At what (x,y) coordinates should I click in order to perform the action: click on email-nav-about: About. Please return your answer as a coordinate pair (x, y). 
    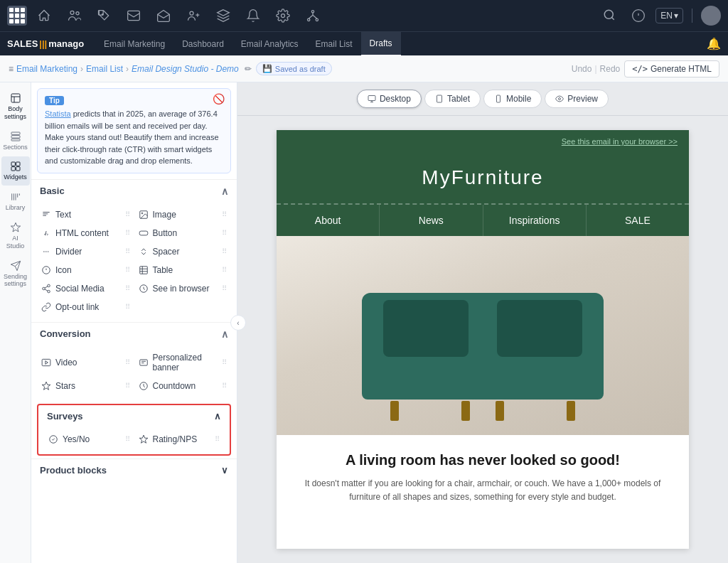
    Looking at the image, I should click on (328, 220).